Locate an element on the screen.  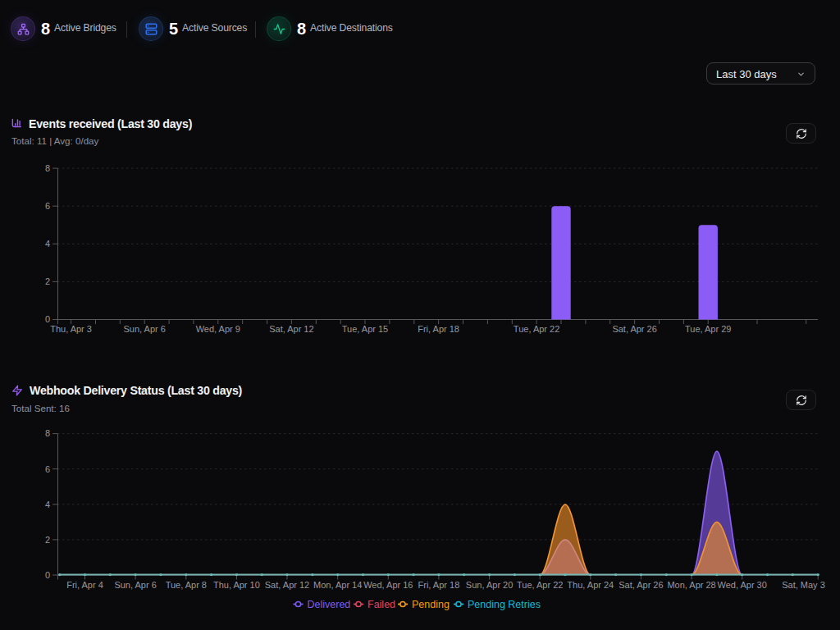
svg-text: Pending Retries is located at coordinates (504, 605).